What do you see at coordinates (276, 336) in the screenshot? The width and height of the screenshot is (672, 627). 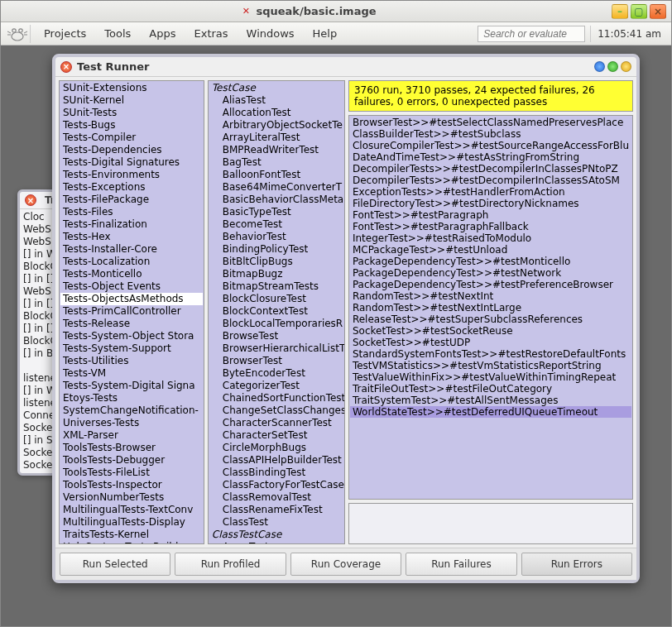 I see `class-row: BrowseTest` at bounding box center [276, 336].